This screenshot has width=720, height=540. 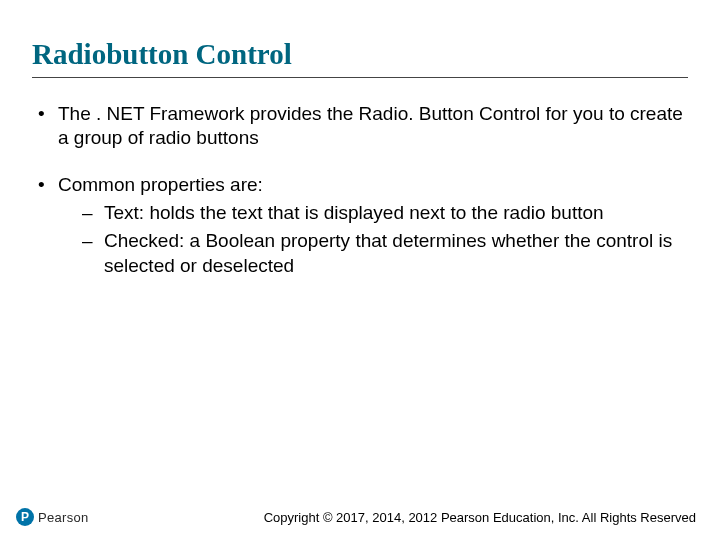 I want to click on slide-title: Radiobutton Control, so click(x=360, y=54).